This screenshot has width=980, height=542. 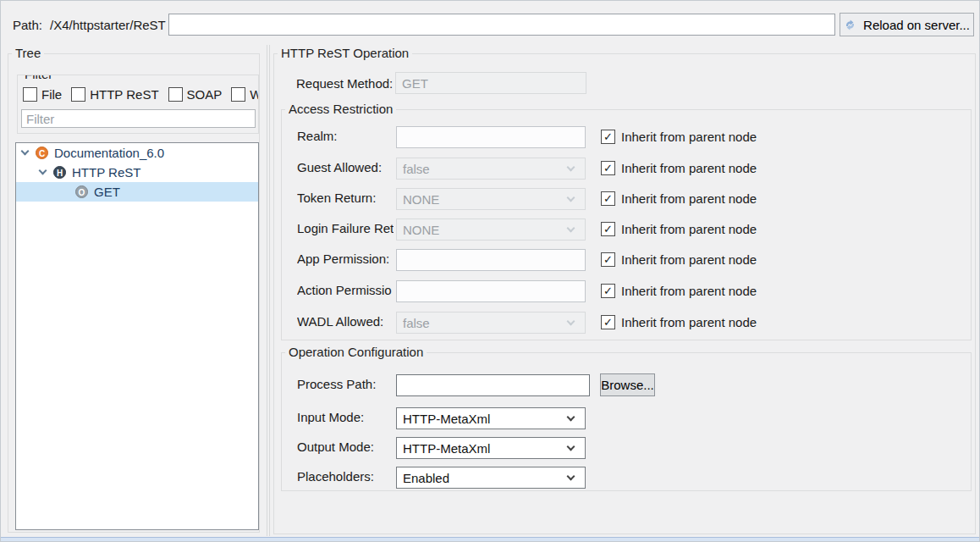 What do you see at coordinates (679, 259) in the screenshot?
I see `app-permission-inherit: Inherit from parent node` at bounding box center [679, 259].